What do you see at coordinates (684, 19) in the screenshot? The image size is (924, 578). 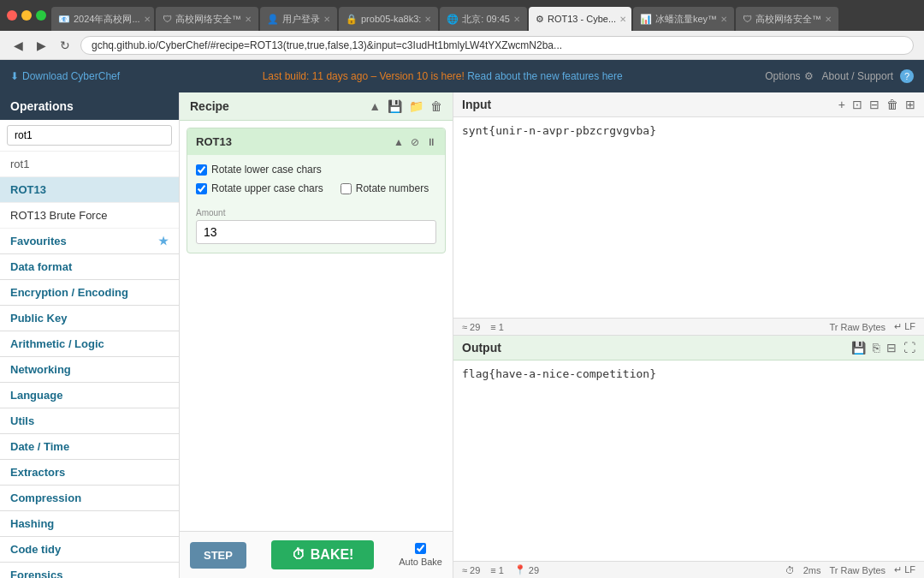 I see `tab-7: 📊冰蟠流量key™✕` at bounding box center [684, 19].